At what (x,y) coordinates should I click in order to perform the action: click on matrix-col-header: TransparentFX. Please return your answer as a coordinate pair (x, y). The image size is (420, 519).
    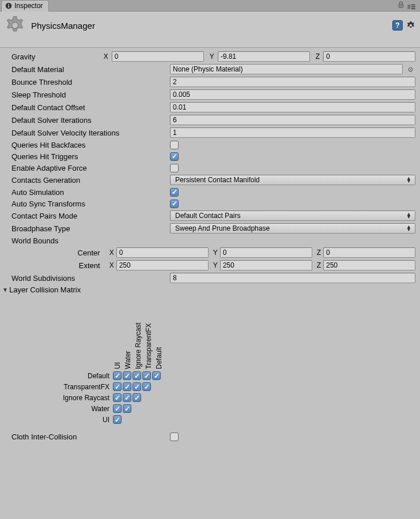
    Looking at the image, I should click on (149, 346).